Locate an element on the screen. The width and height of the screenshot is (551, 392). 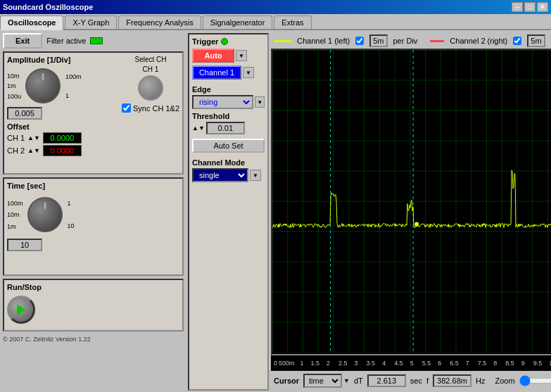
maximize-button: □ is located at coordinates (530, 7).